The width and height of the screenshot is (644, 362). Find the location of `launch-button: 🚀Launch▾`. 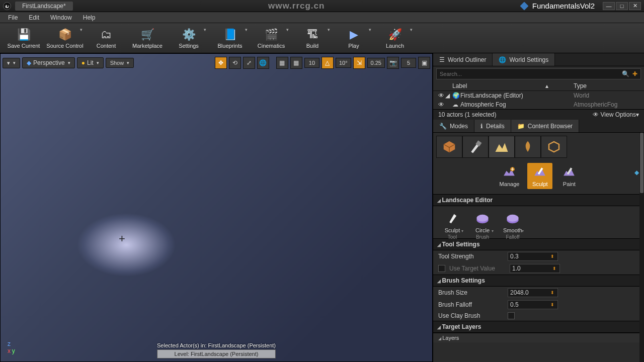

launch-button: 🚀Launch▾ is located at coordinates (395, 38).